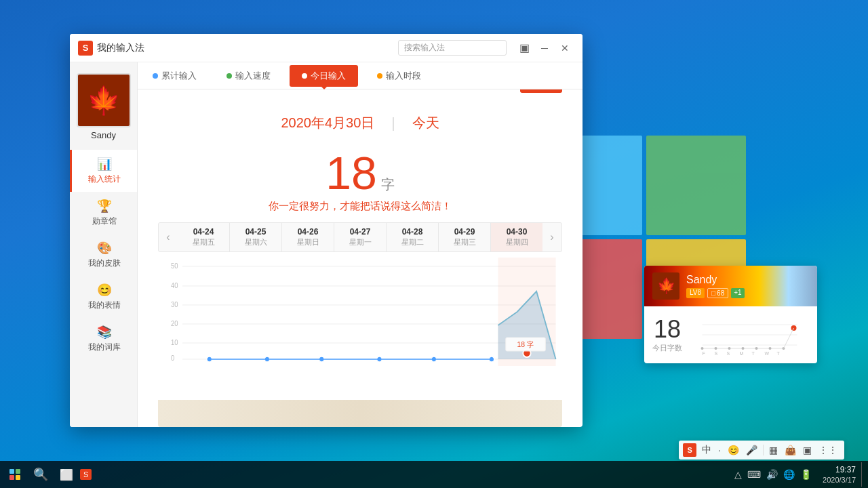 The image size is (868, 488). Describe the element at coordinates (104, 179) in the screenshot. I see `sidebar-label-stats: 输入统计` at that location.